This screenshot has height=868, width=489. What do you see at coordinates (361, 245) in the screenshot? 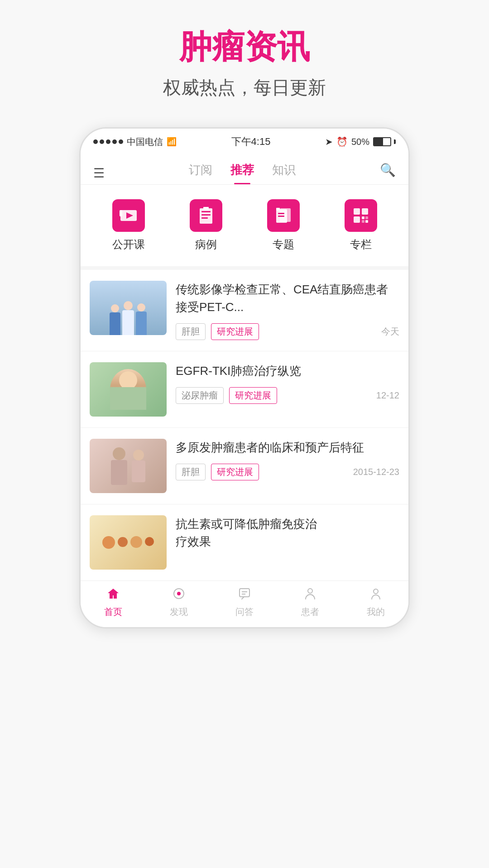
I see `columns-label: 专栏` at bounding box center [361, 245].